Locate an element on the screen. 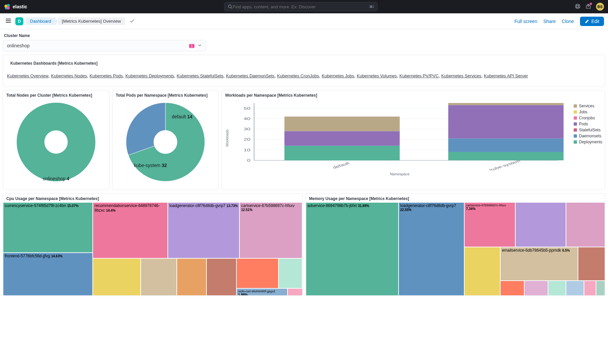 This screenshot has width=608, height=364. cpu-panel: Cpu Usage per Namespace [Metrics Kuberne… is located at coordinates (153, 245).